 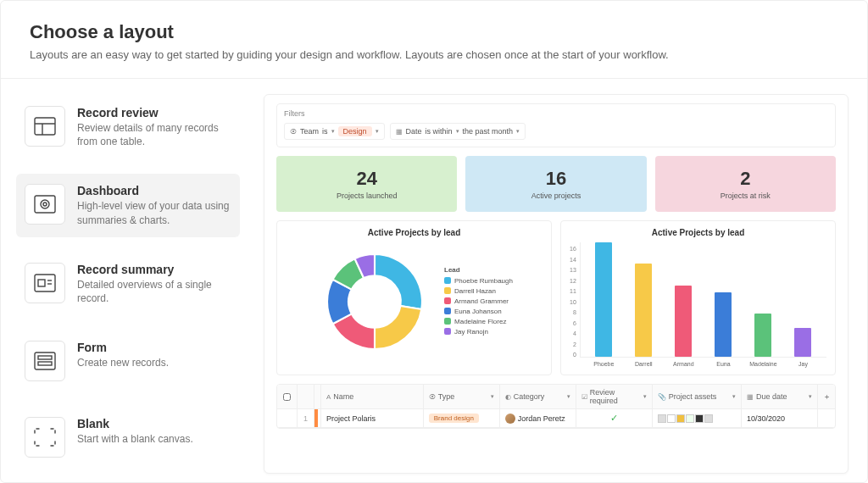 I want to click on bar-category-label: Madelaine, so click(x=763, y=364).